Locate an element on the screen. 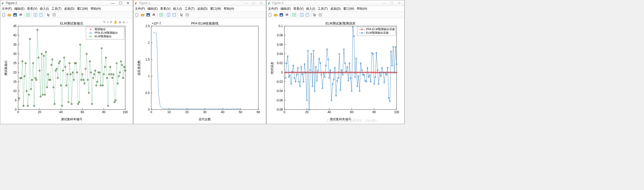 This screenshot has height=190, width=644. rotate-icon: ⟳ is located at coordinates (111, 22).